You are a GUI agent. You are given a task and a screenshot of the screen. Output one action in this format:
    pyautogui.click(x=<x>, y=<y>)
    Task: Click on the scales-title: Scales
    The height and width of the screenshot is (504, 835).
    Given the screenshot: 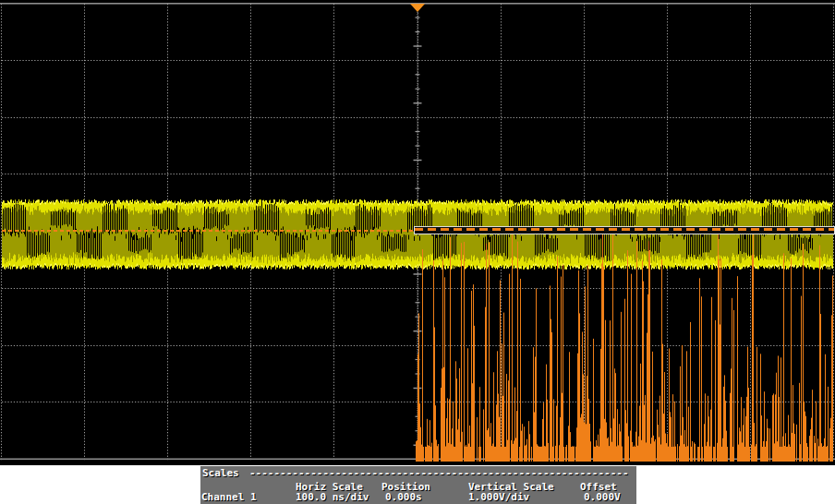 What is the action you would take?
    pyautogui.click(x=221, y=473)
    